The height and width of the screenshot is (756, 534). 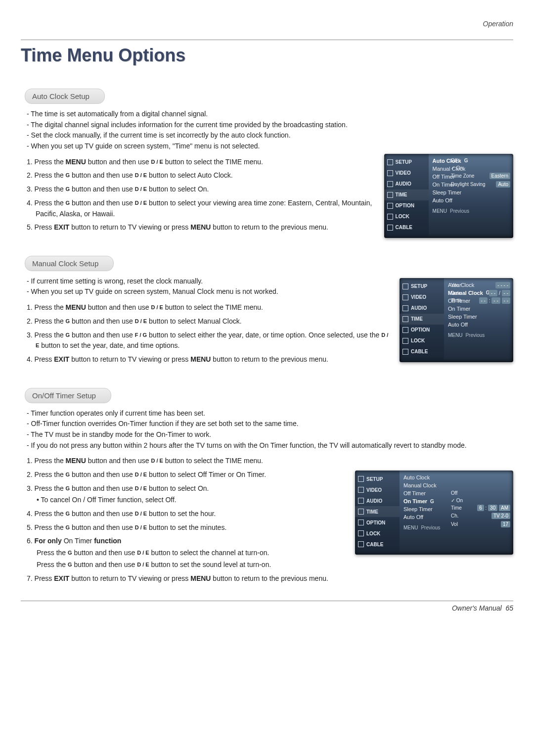 What do you see at coordinates (185, 520) in the screenshot?
I see `onoff-steps: 1. Press the MENU button and then use D …` at bounding box center [185, 520].